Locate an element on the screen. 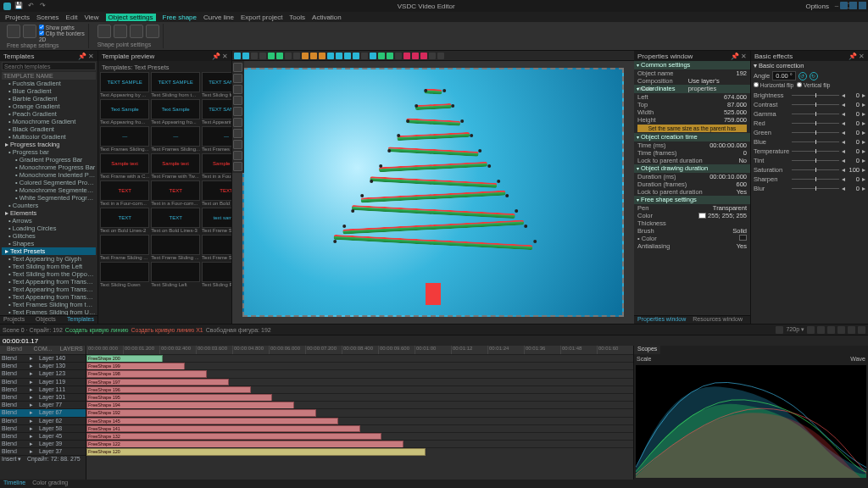 Image resolution: width=868 pixels, height=488 pixels. tree-item: • Colored Segmented Progress Bar wi... is located at coordinates (49, 183).